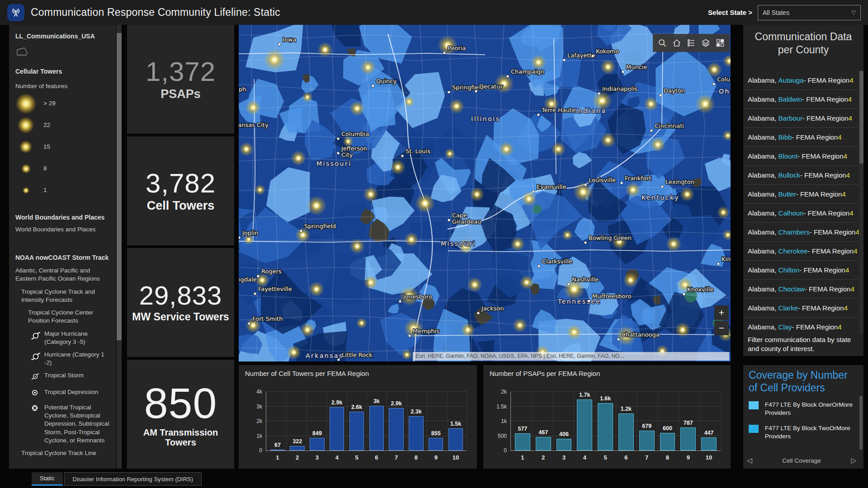  What do you see at coordinates (794, 232) in the screenshot?
I see `county-row-name: Chambers` at bounding box center [794, 232].